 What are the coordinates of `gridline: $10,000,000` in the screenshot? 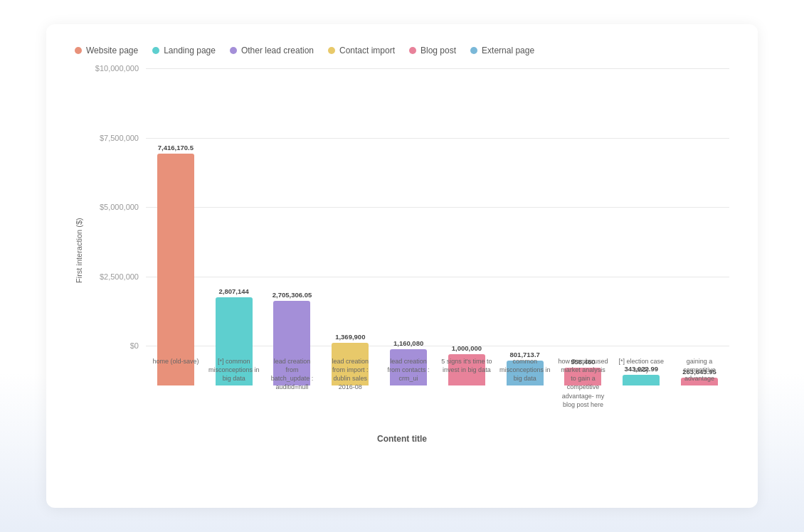 It's located at (409, 68).